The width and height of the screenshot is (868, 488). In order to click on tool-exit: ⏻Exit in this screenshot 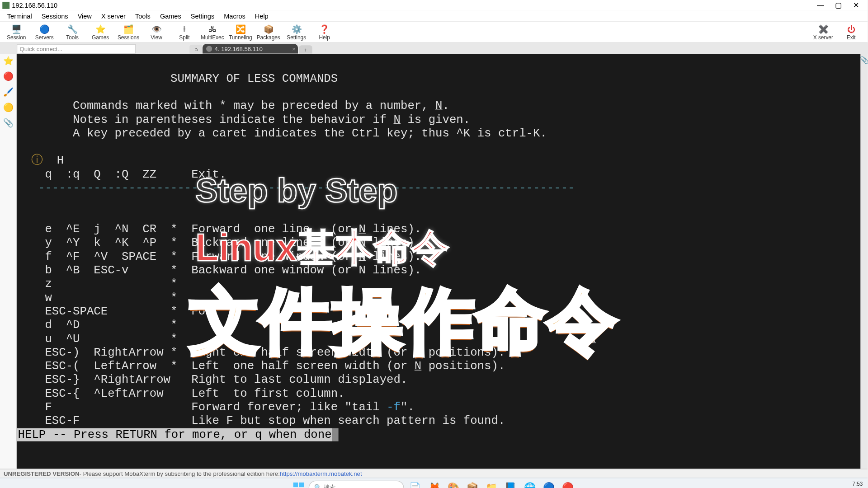, I will do `click(851, 32)`.